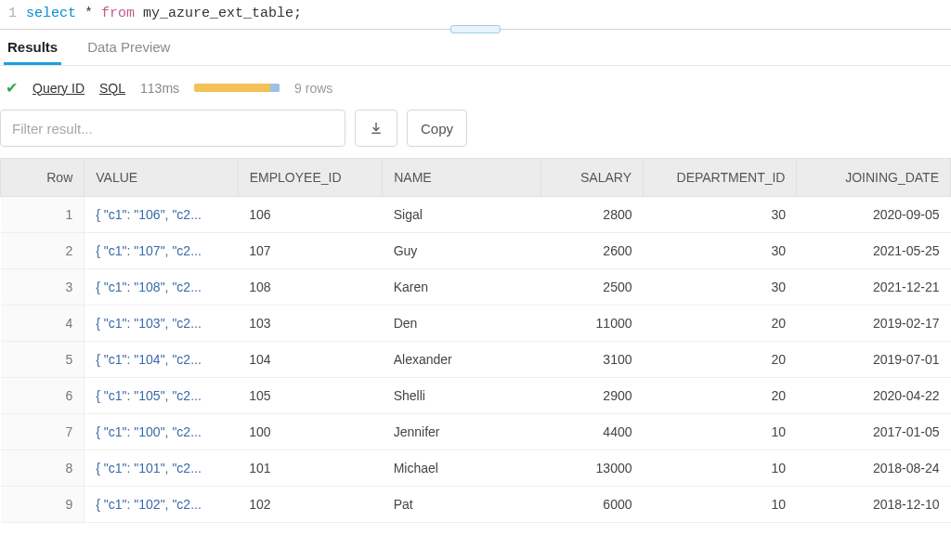 This screenshot has height=560, width=951. What do you see at coordinates (162, 433) in the screenshot?
I see `cell-value: { "c1": "100", "c2...` at bounding box center [162, 433].